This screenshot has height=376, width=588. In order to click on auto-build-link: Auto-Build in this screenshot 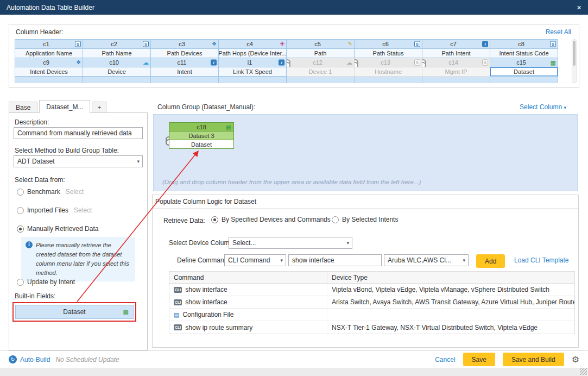, I will do `click(35, 360)`.